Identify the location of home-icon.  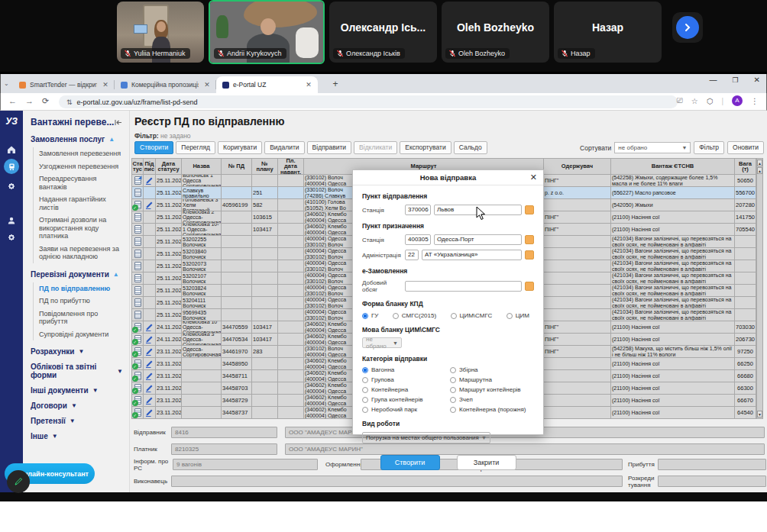
(11, 150).